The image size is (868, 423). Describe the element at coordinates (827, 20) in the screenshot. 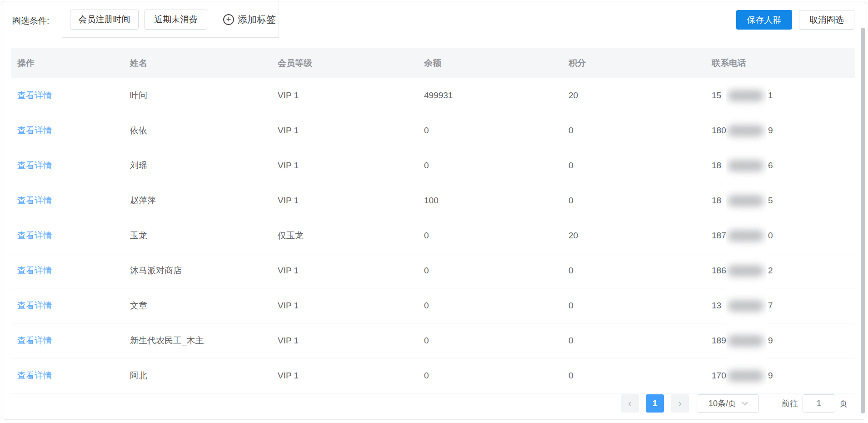

I see `cancel-selection-button: 取消圈选` at that location.